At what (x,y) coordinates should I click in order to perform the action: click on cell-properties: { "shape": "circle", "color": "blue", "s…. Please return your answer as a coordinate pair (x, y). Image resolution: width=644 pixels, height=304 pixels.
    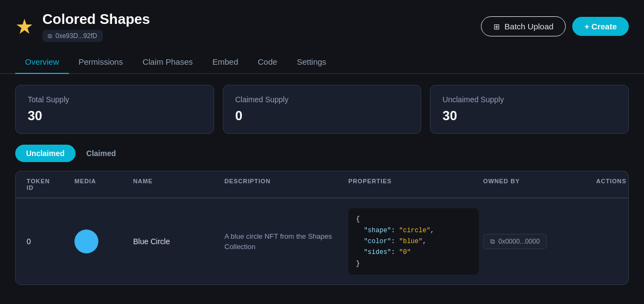
    Looking at the image, I should click on (414, 241).